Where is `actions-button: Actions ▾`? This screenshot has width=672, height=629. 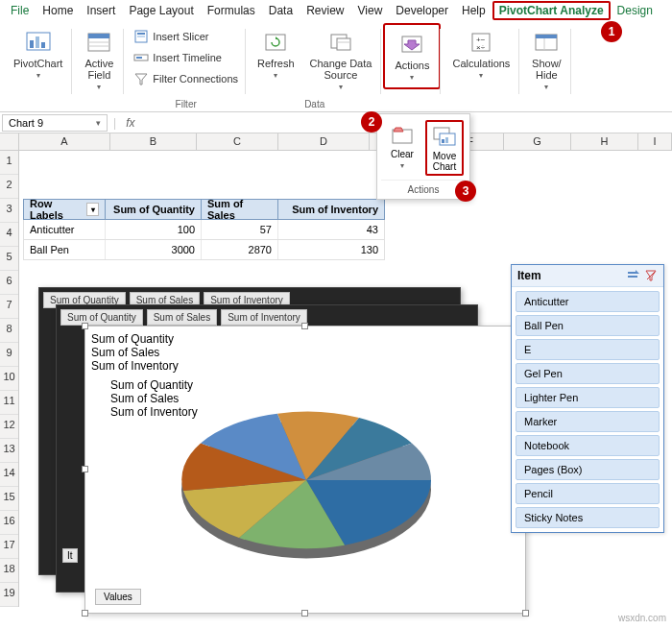 actions-button: Actions ▾ is located at coordinates (412, 56).